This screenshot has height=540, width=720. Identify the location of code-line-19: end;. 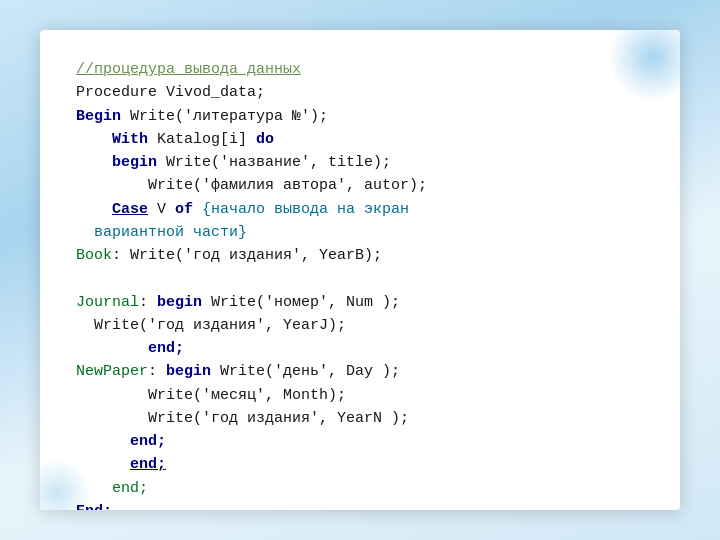
(360, 488).